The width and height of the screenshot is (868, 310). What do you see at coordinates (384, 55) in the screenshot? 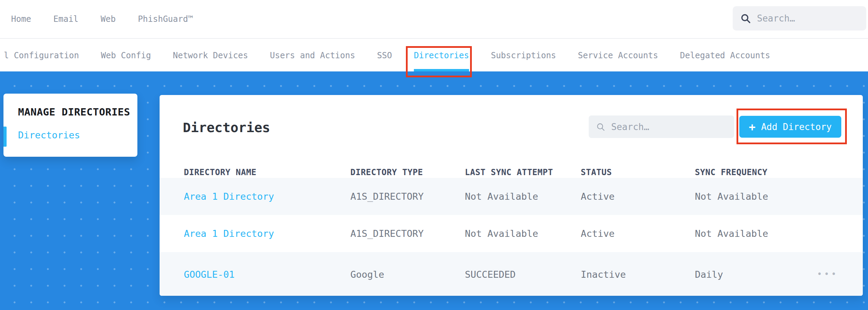
I see `tab-sso: SSO` at bounding box center [384, 55].